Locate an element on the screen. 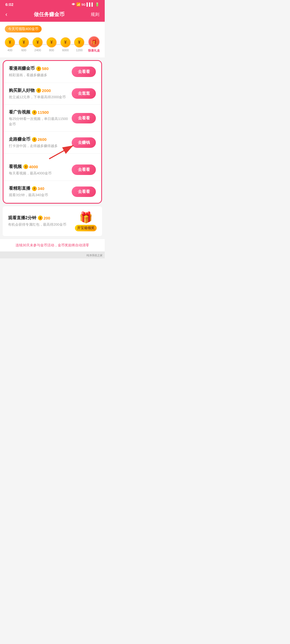  task-coin-1: ¥ 2000 is located at coordinates (44, 90).